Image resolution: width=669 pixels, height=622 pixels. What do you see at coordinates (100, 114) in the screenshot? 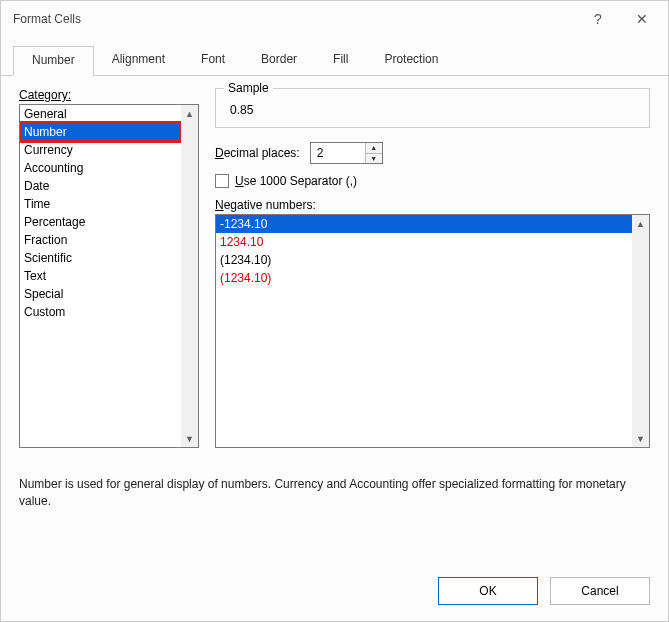
I see `category-item-general: General` at bounding box center [100, 114].